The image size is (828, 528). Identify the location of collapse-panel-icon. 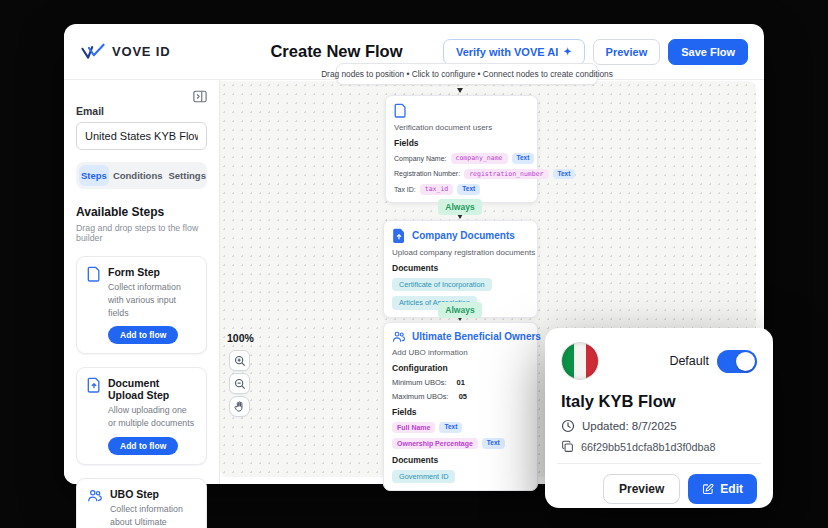
(200, 96).